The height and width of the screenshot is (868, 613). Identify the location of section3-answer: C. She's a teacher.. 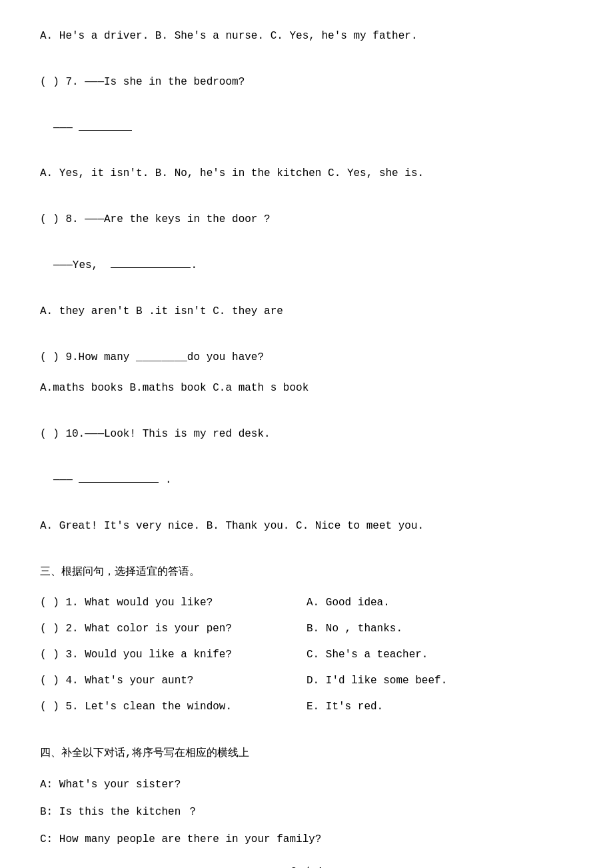
(440, 655).